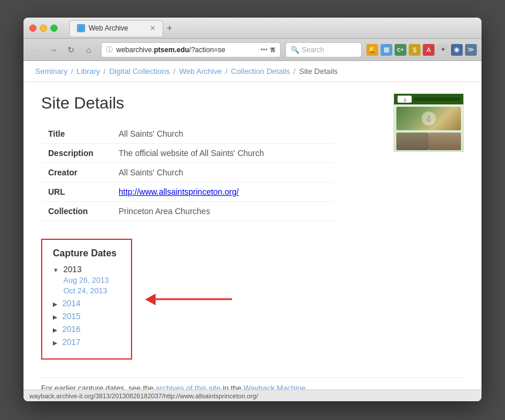 Image resolution: width=505 pixels, height=420 pixels. Describe the element at coordinates (144, 396) in the screenshot. I see `status-url: wayback.archive-it.org/3813/201308261820…` at that location.